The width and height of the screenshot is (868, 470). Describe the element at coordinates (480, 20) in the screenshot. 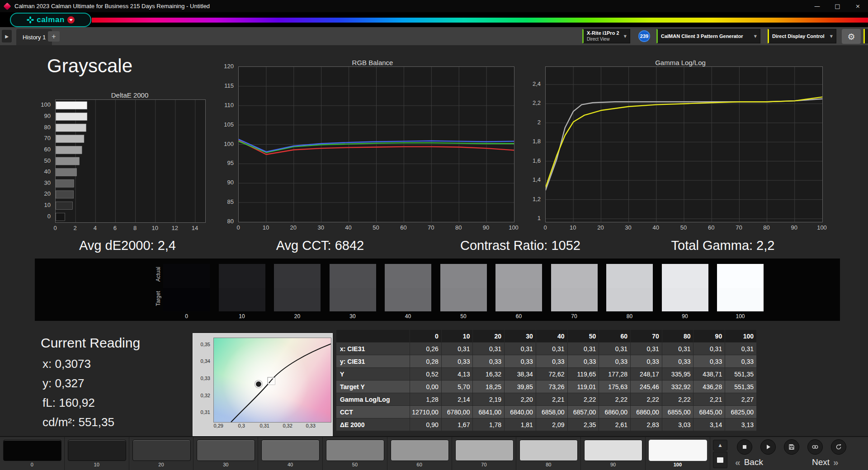

I see `rainbow-strip` at that location.